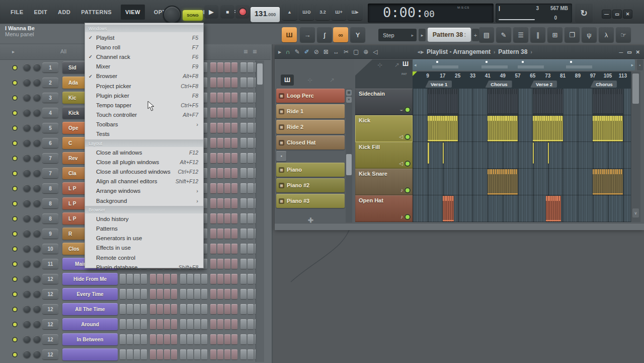 The height and width of the screenshot is (363, 644). What do you see at coordinates (638, 52) in the screenshot?
I see `playlist-close-button: ✕` at bounding box center [638, 52].